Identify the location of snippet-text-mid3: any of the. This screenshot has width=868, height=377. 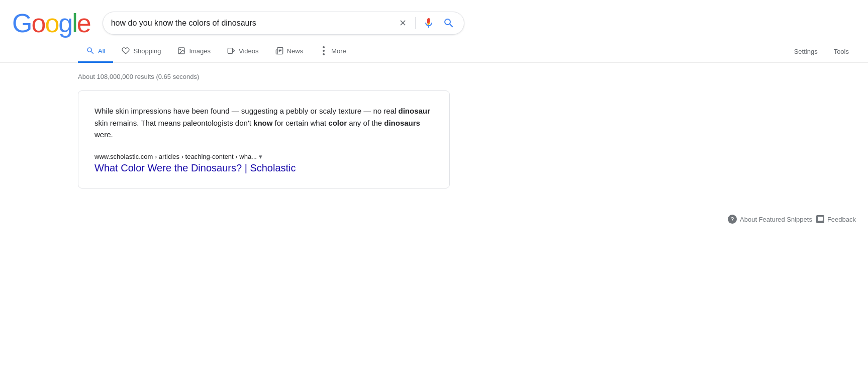
(365, 123).